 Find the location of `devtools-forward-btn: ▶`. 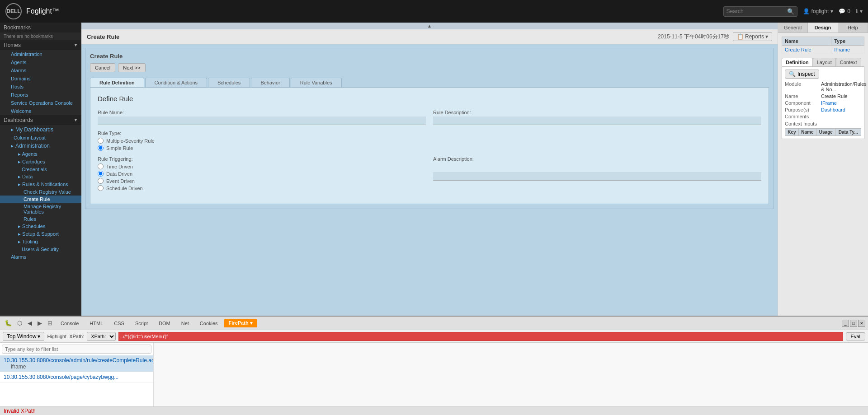

devtools-forward-btn: ▶ is located at coordinates (40, 323).